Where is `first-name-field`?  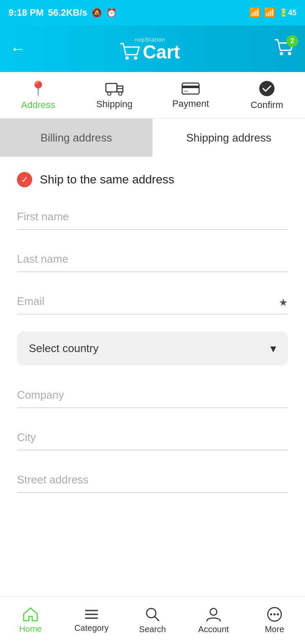 first-name-field is located at coordinates (152, 217).